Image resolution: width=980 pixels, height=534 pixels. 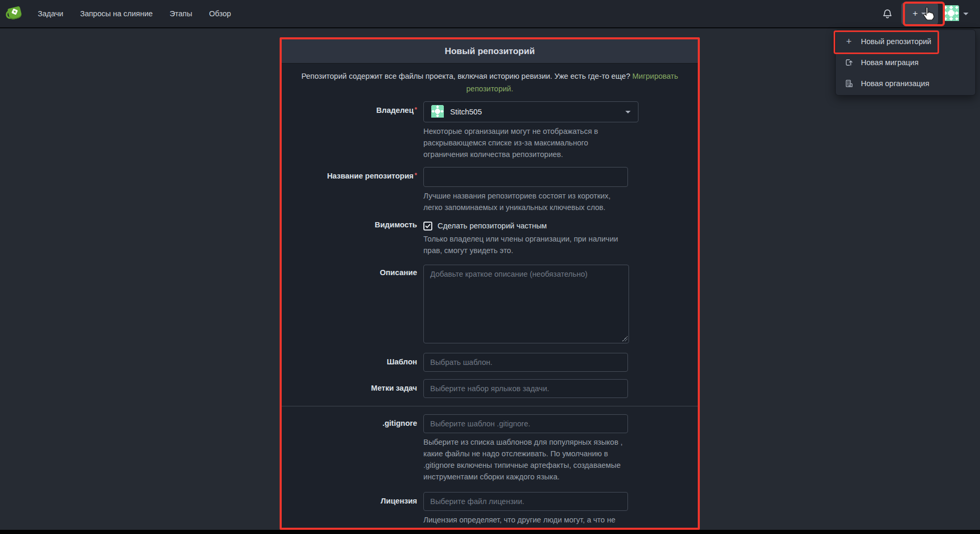 I want to click on gitignore-label: .gitignore, so click(x=349, y=423).